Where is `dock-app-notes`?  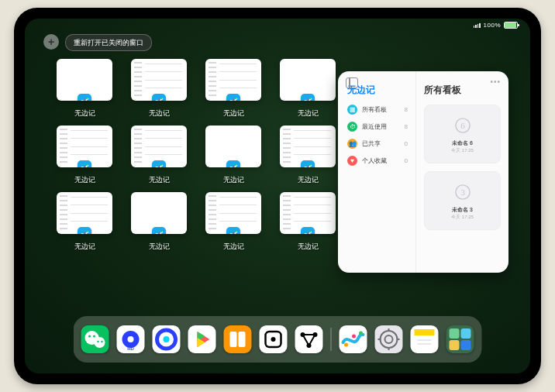 dock-app-notes is located at coordinates (425, 339).